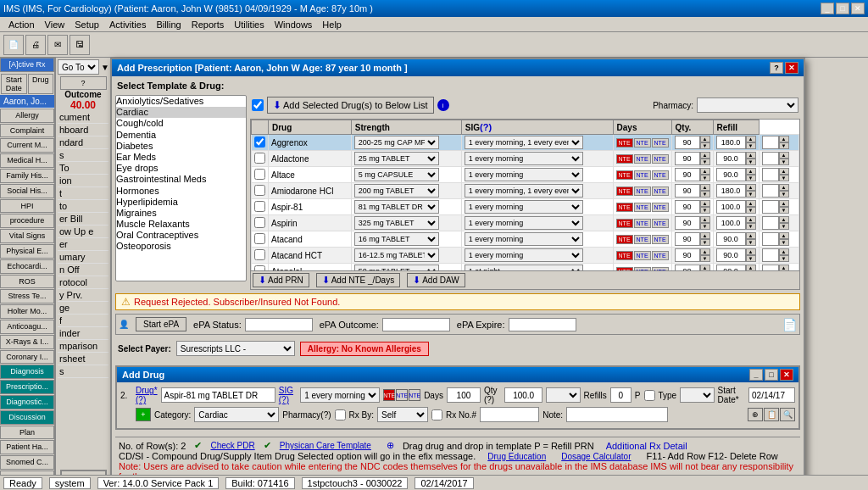 The width and height of the screenshot is (868, 490). What do you see at coordinates (406, 192) in the screenshot?
I see `row-strength-cell: 200 mg TABLET` at bounding box center [406, 192].